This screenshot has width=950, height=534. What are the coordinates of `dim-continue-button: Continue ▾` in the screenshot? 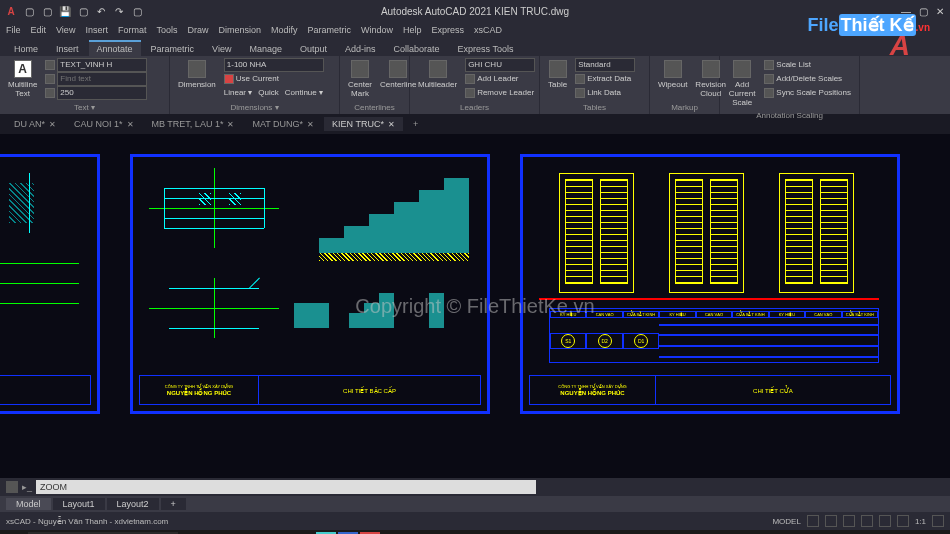 It's located at (304, 92).